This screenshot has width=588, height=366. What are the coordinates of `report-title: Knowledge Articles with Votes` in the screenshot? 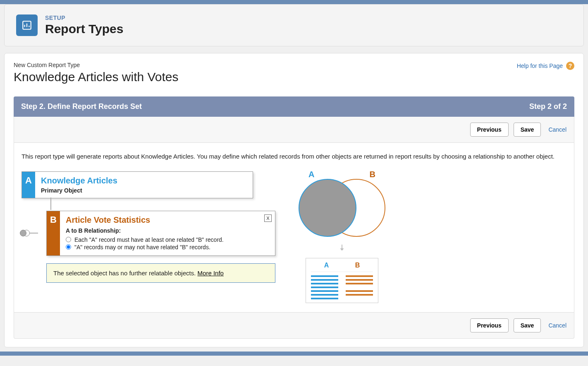 It's located at (96, 77).